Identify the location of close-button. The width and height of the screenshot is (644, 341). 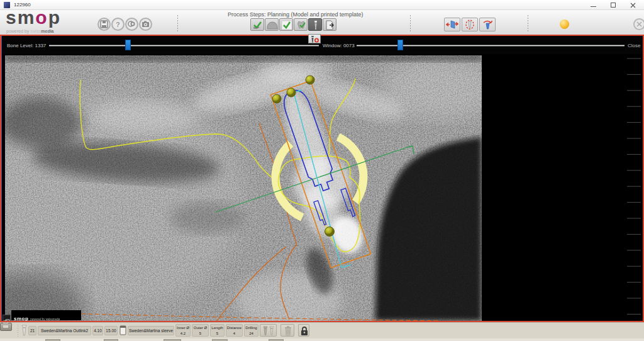
(633, 5).